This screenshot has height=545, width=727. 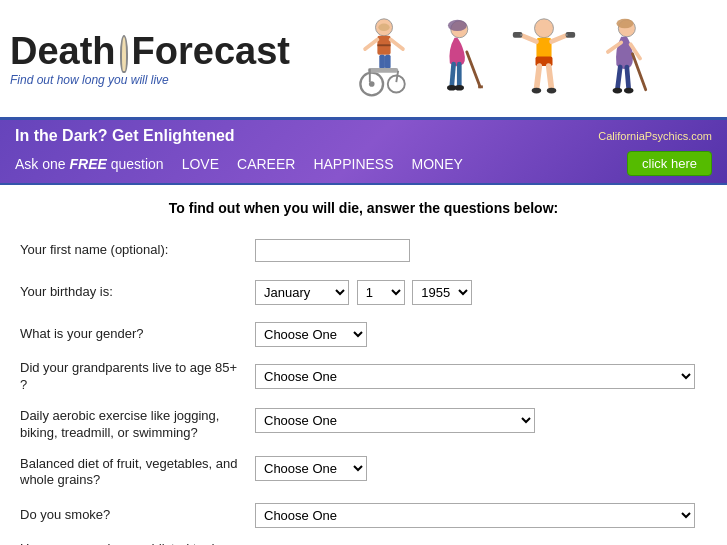 What do you see at coordinates (311, 468) in the screenshot?
I see `diet-select: Choose One Yes No` at bounding box center [311, 468].